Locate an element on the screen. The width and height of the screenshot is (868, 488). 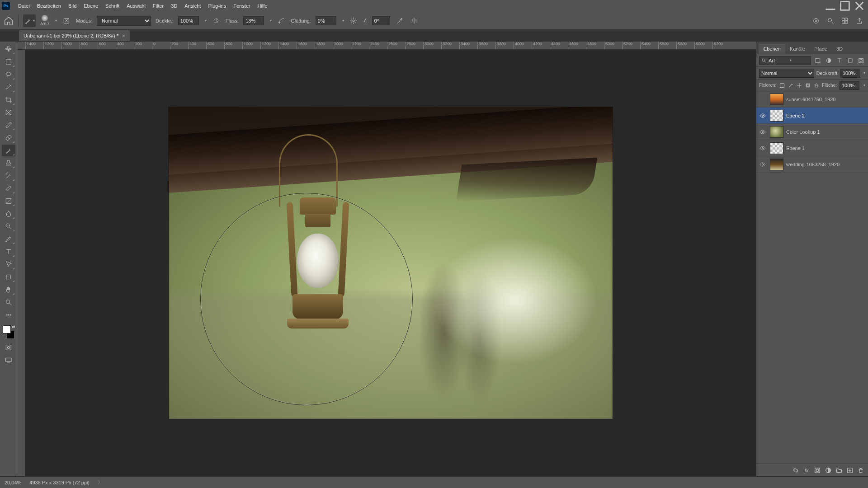
angle-input is located at coordinates (381, 21).